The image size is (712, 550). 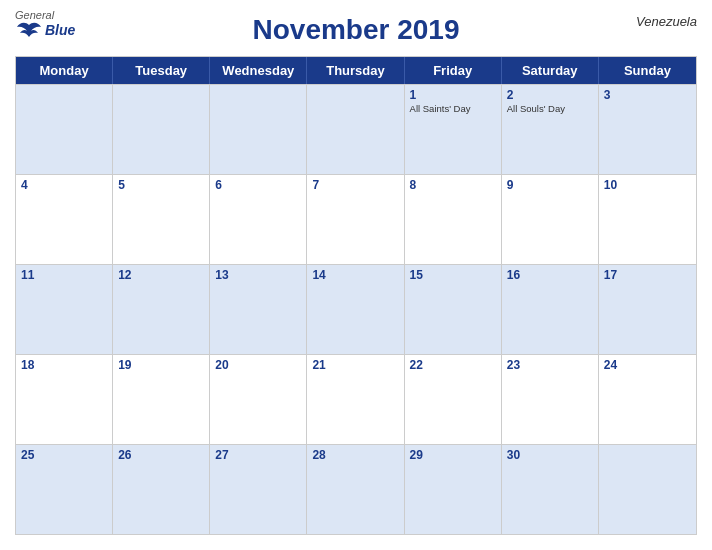 What do you see at coordinates (161, 185) in the screenshot?
I see `day-number: 5` at bounding box center [161, 185].